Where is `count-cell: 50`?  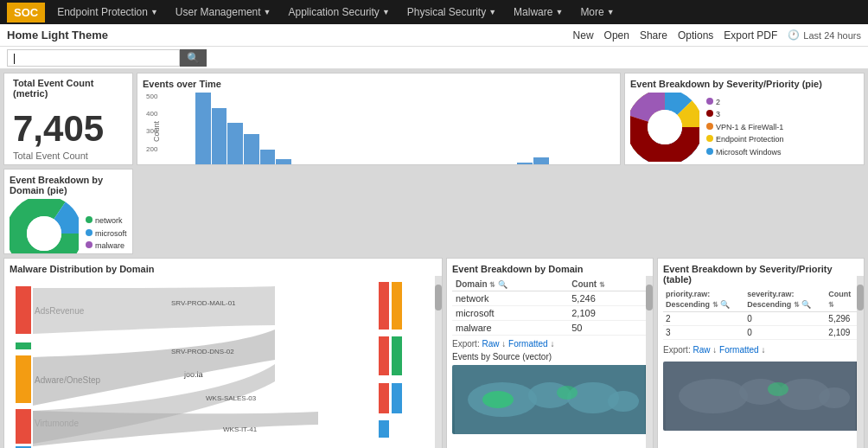
count-cell: 50 is located at coordinates (608, 329).